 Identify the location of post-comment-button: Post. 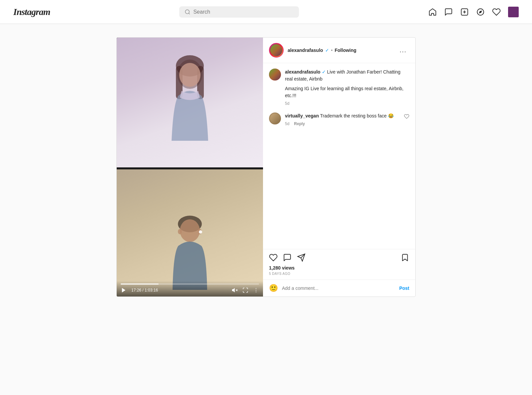
(404, 288).